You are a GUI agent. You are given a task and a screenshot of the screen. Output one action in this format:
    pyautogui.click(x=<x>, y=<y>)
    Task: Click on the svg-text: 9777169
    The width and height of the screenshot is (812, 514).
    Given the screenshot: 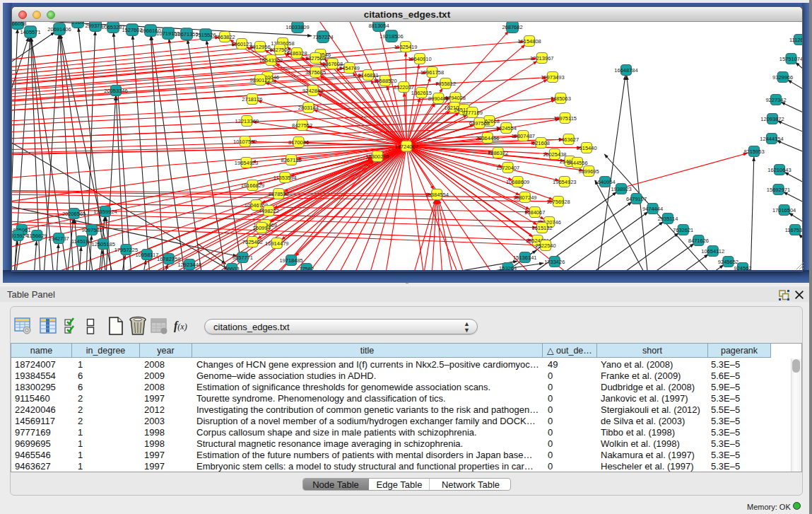 What is the action you would take?
    pyautogui.click(x=472, y=113)
    